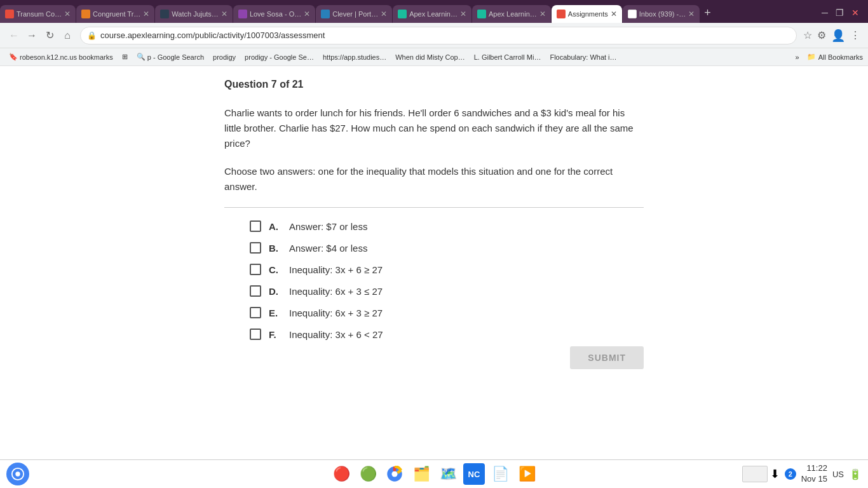 This screenshot has height=488, width=868. What do you see at coordinates (825, 13) in the screenshot?
I see `minimize-button: ─` at bounding box center [825, 13].